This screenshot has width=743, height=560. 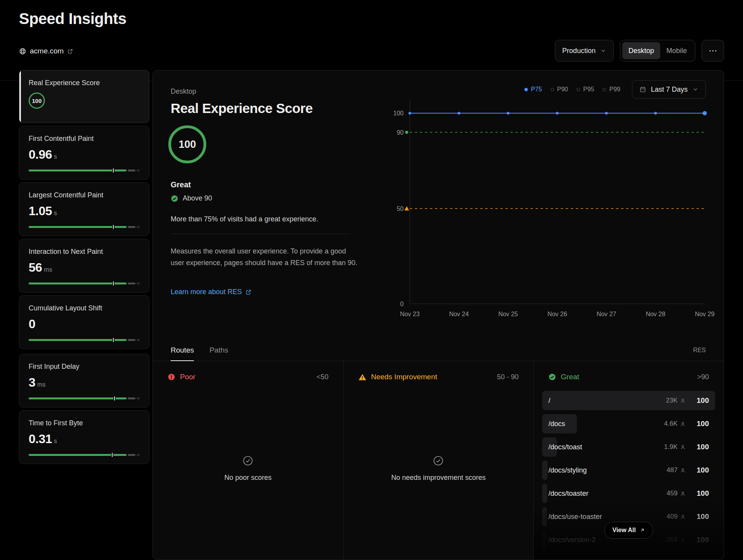 I want to click on alert-circle-icon, so click(x=171, y=377).